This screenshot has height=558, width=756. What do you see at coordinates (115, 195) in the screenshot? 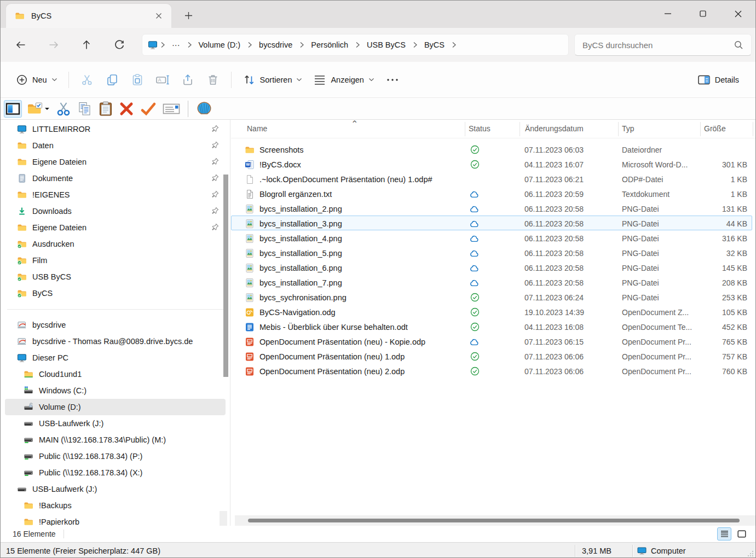
I see `sidebar-item-eigenes: !EIGENES` at bounding box center [115, 195].